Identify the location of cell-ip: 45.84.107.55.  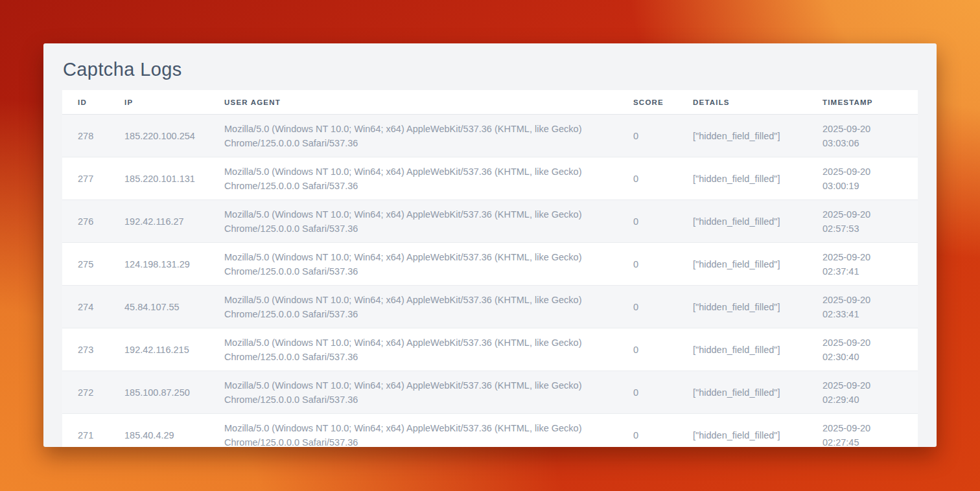
(159, 307).